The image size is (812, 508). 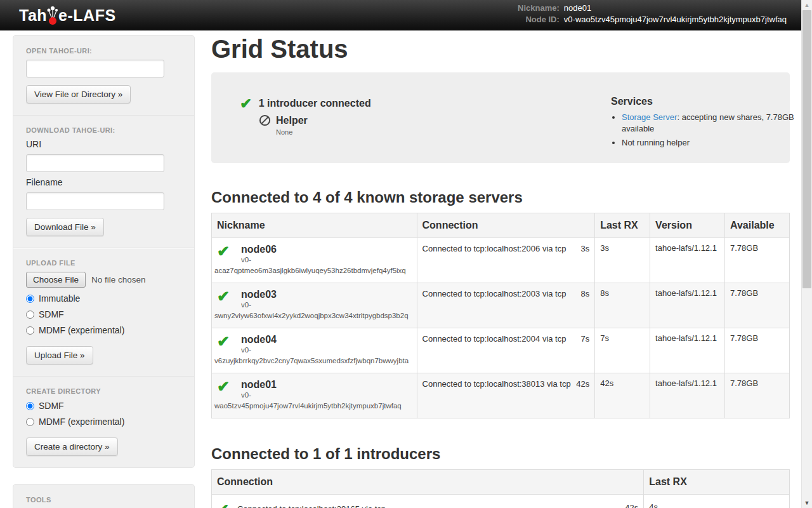 I want to click on upload-file-button: Upload File », so click(x=60, y=356).